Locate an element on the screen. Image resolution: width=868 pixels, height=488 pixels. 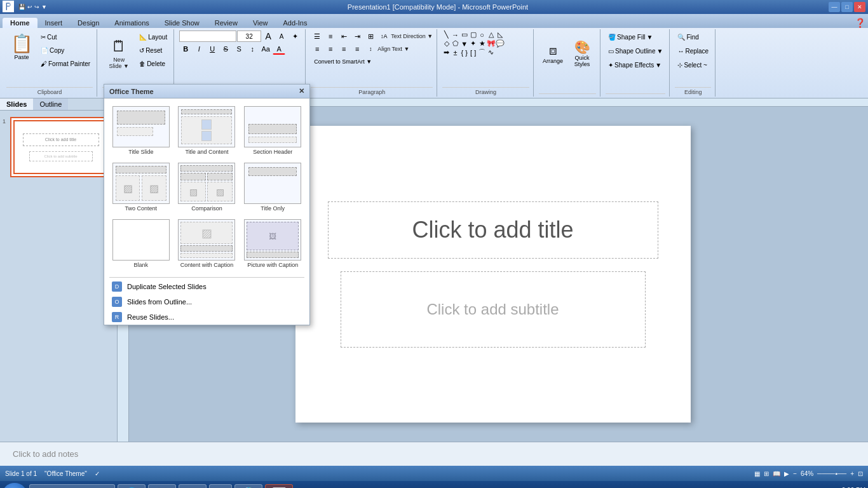
taskbar-ppt-button: 📊 is located at coordinates (279, 486).